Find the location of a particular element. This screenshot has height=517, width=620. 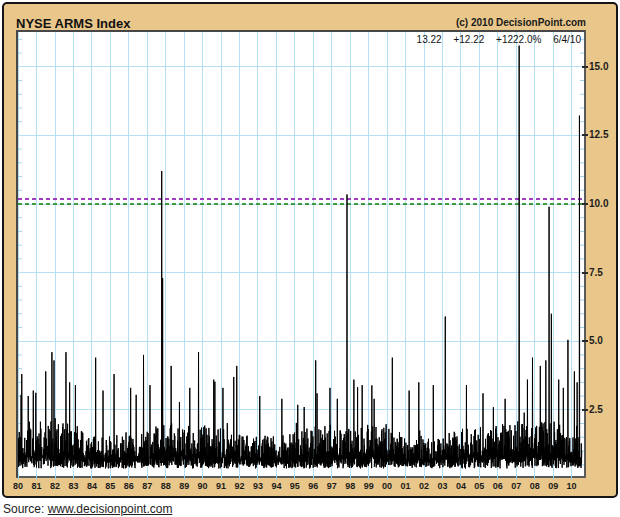

source-prefix: Source: is located at coordinates (24, 509).